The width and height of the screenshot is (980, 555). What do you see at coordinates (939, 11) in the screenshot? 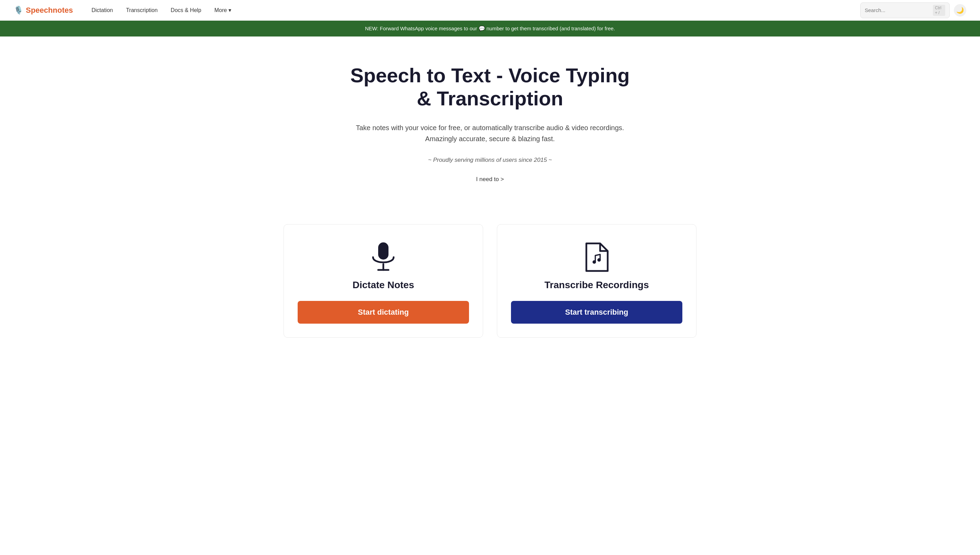
I see `search-shortcut: Ctrl + /` at bounding box center [939, 11].